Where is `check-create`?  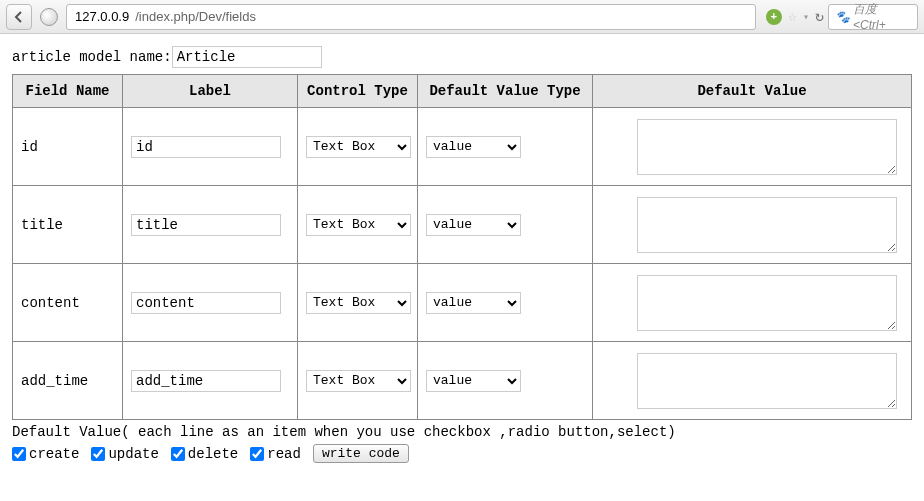
check-create is located at coordinates (19, 454).